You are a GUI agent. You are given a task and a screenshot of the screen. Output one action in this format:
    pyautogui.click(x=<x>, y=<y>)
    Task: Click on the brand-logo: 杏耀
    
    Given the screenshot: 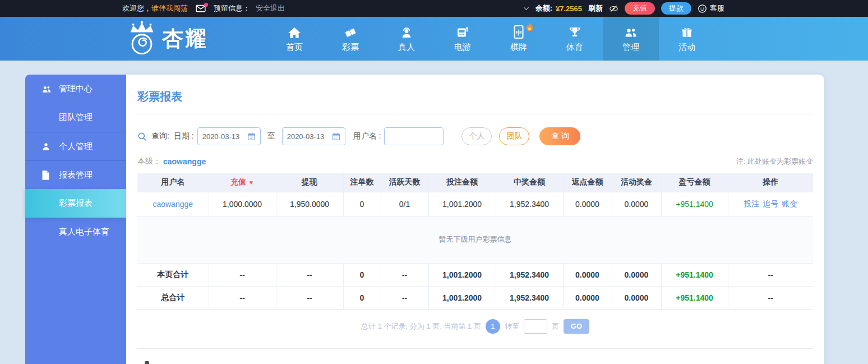 What is the action you would take?
    pyautogui.click(x=166, y=39)
    